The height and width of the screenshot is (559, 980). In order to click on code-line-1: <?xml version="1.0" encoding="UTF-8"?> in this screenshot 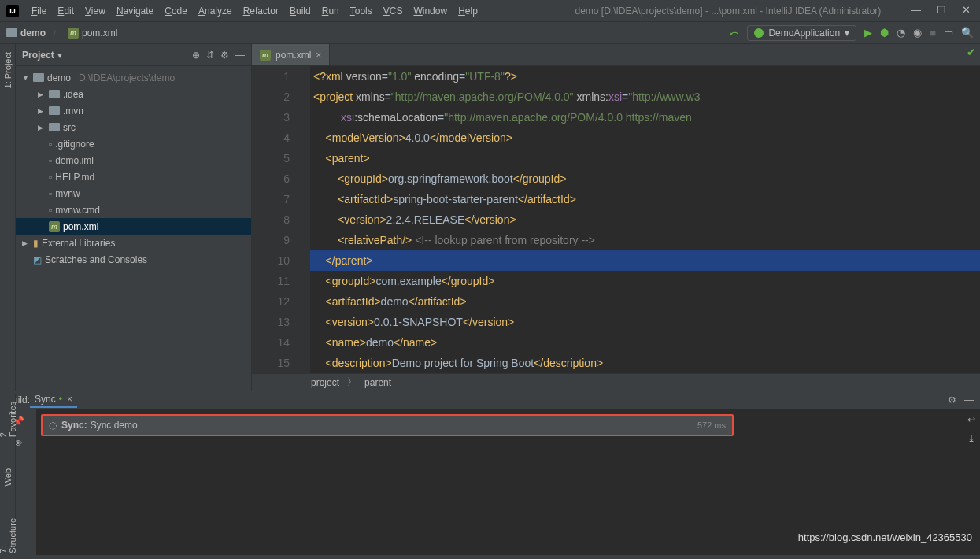, I will do `click(645, 76)`.